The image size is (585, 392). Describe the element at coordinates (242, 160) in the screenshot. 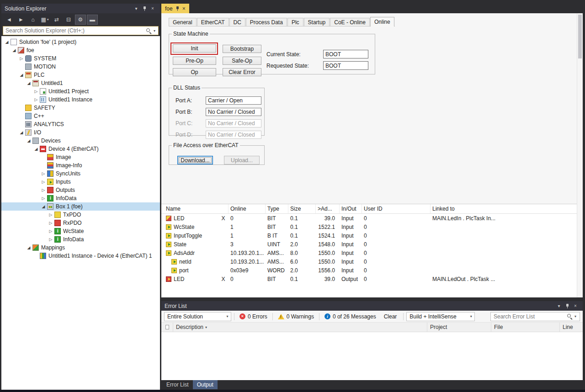

I see `upload-button: Upload...` at that location.